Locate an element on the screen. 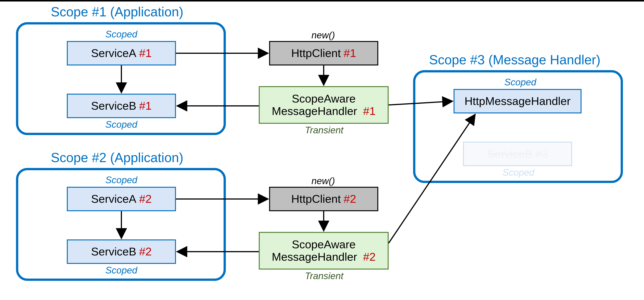 The image size is (644, 300). service-a-2-name: ServiceA is located at coordinates (114, 199).